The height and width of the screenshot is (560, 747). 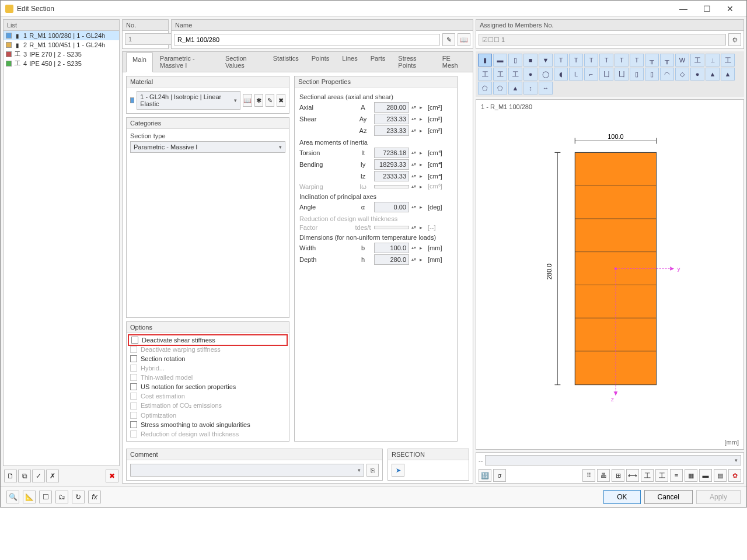 I want to click on name-input, so click(x=307, y=40).